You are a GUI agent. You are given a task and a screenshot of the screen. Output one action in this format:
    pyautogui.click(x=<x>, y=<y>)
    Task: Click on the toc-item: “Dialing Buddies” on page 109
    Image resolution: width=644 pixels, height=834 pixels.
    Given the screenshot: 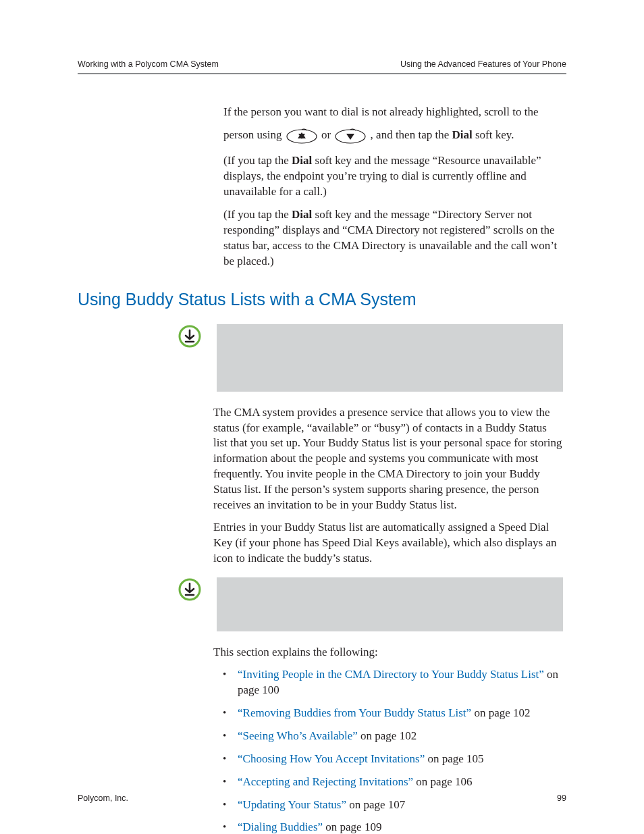 What is the action you would take?
    pyautogui.click(x=399, y=827)
    